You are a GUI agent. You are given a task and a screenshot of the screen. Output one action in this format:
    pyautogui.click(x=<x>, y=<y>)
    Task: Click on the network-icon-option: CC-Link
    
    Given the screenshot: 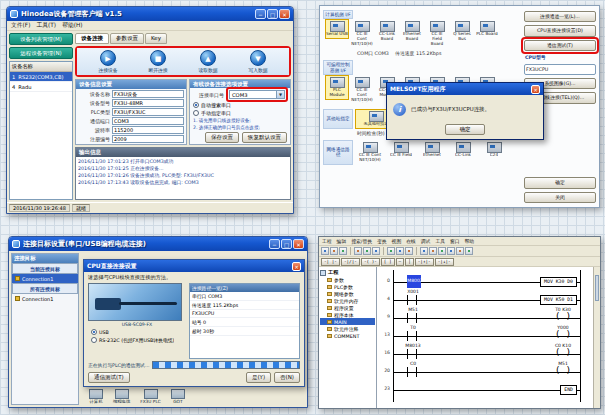 What is the action you would take?
    pyautogui.click(x=463, y=150)
    